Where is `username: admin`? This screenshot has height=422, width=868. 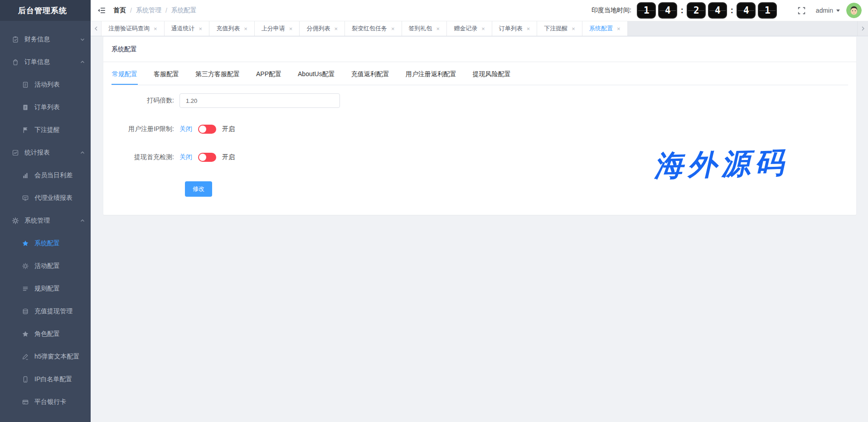
username: admin is located at coordinates (824, 10).